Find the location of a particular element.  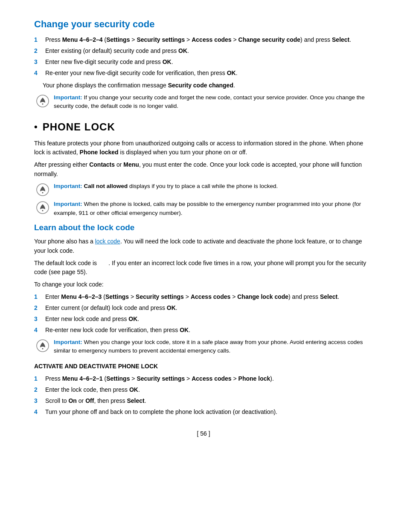

important-box-3: Important: When the phone is locked, cal… is located at coordinates (204, 209).